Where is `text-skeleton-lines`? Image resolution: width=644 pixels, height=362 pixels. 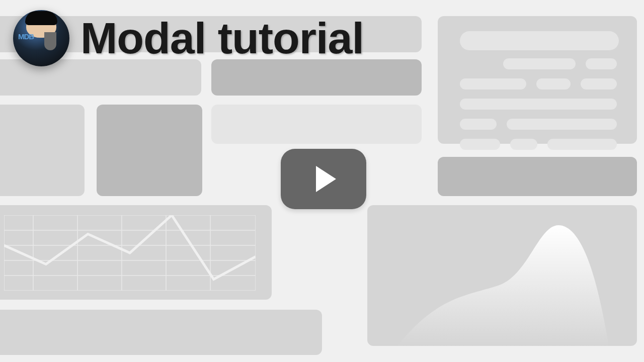
text-skeleton-lines is located at coordinates (538, 93).